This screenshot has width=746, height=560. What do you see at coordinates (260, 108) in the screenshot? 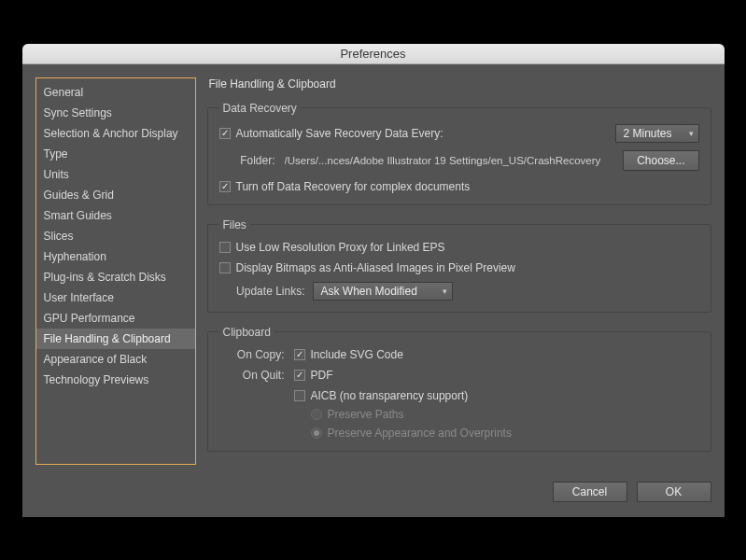
I see `data-recovery-legend: Data Recovery` at bounding box center [260, 108].